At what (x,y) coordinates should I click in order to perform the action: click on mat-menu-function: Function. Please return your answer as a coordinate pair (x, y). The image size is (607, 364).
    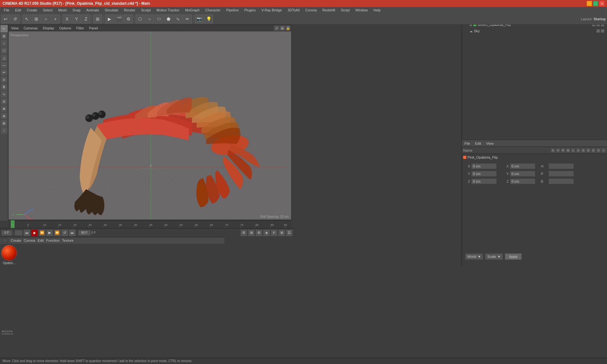
    Looking at the image, I should click on (53, 240).